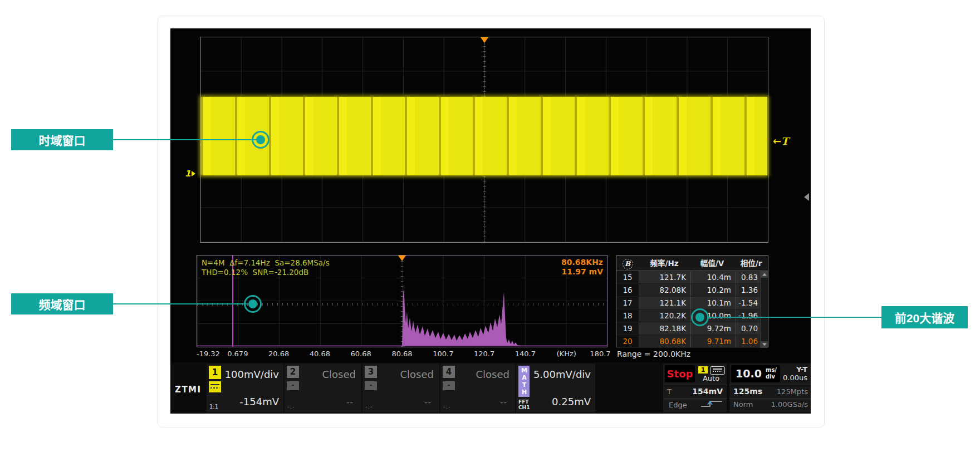 This screenshot has width=980, height=462. I want to click on channel-1-offset: -154mV, so click(259, 402).